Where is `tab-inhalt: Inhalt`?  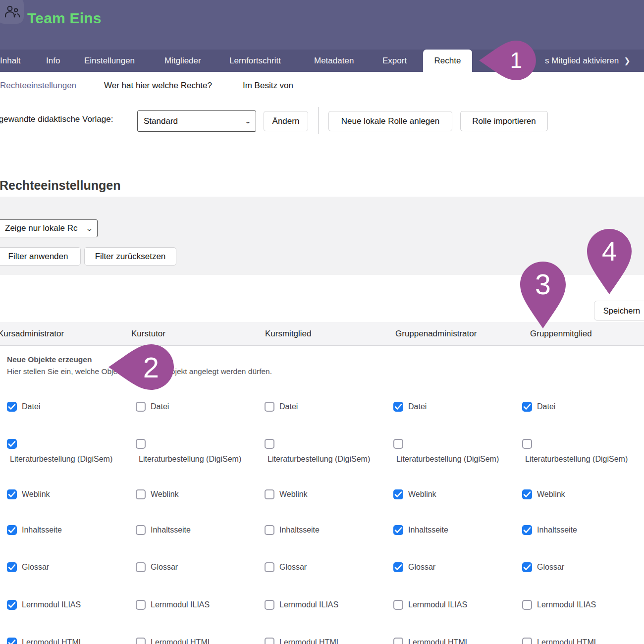 tab-inhalt: Inhalt is located at coordinates (10, 60).